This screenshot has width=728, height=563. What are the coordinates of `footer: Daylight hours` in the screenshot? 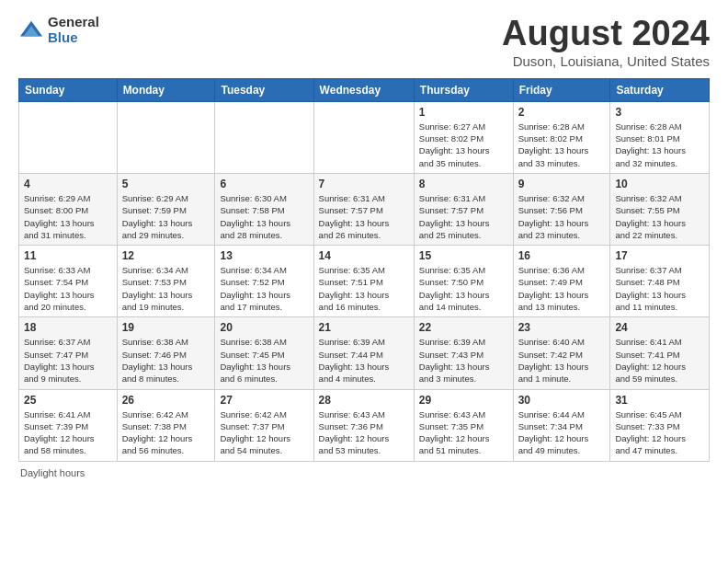 It's located at (364, 473).